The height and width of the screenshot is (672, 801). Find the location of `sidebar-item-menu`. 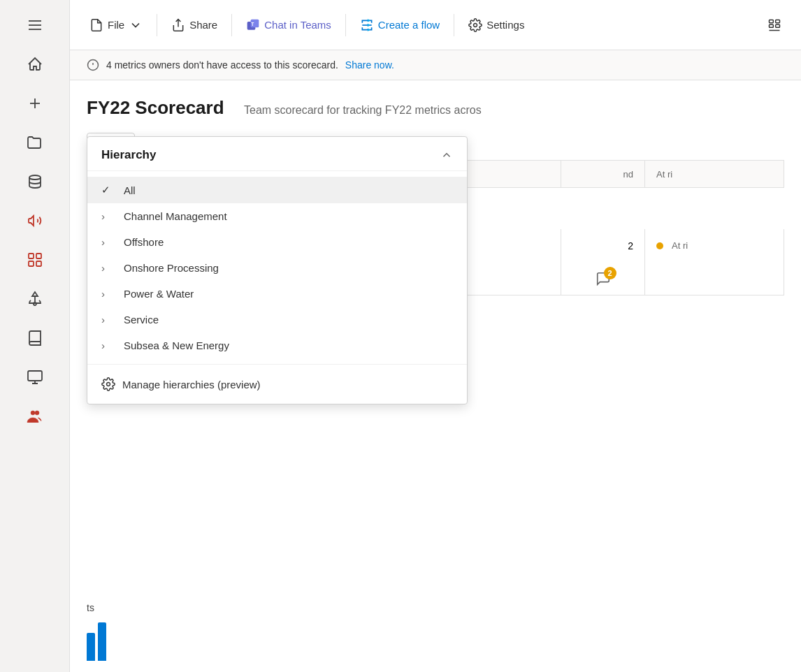

sidebar-item-menu is located at coordinates (35, 25).